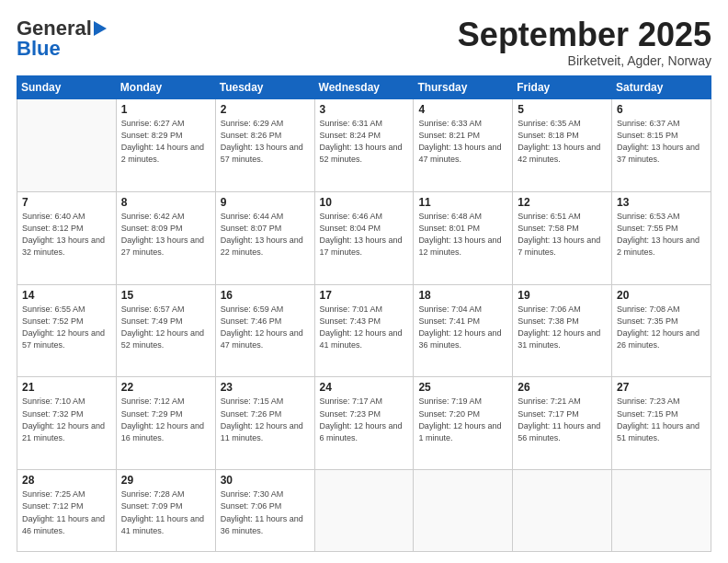 Image resolution: width=728 pixels, height=563 pixels. What do you see at coordinates (265, 202) in the screenshot?
I see `day-number: 9` at bounding box center [265, 202].